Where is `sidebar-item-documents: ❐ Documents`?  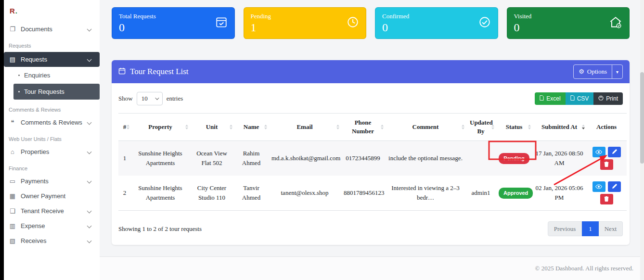 sidebar-item-documents: ❐ Documents is located at coordinates (52, 29).